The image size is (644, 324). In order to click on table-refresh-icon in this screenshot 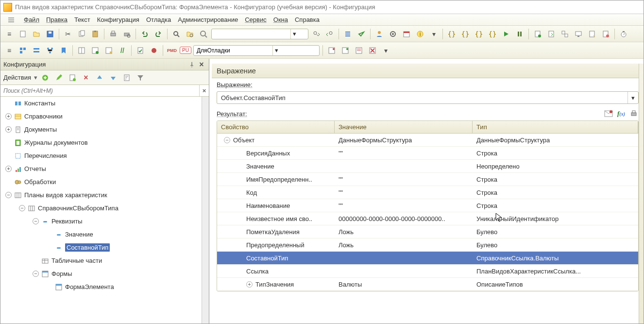, I will do `click(95, 51)`.